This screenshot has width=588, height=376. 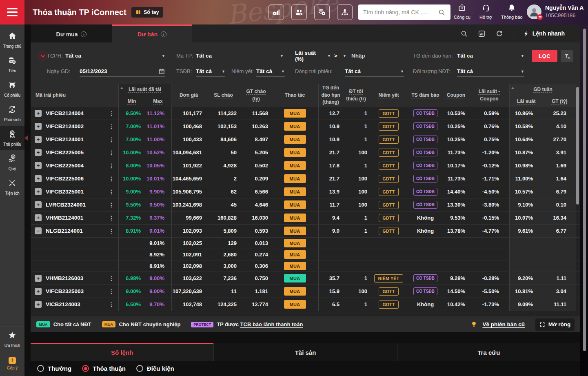 What do you see at coordinates (299, 12) in the screenshot?
I see `community-button` at bounding box center [299, 12].